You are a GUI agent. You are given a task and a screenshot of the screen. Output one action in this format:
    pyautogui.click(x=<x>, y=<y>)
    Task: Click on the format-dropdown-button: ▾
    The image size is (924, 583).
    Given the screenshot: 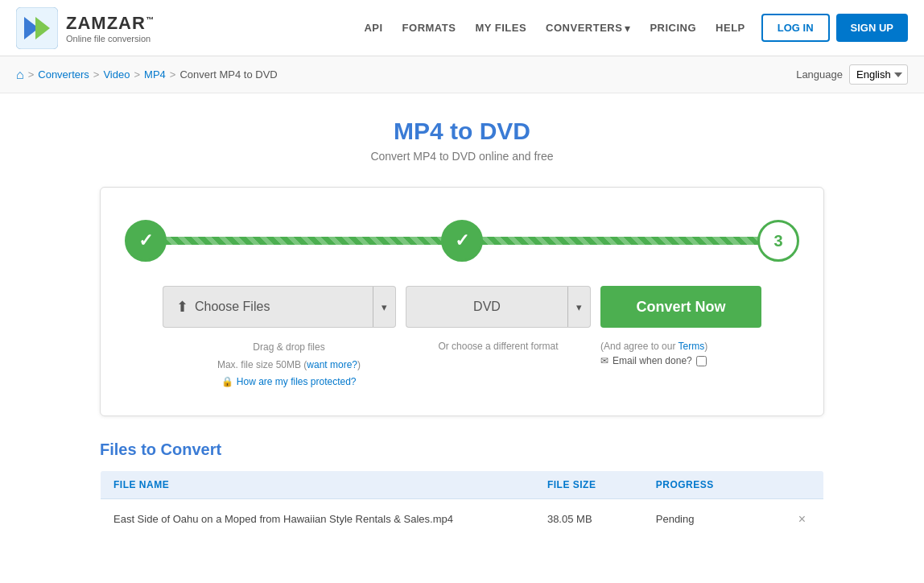 What is the action you would take?
    pyautogui.click(x=580, y=307)
    